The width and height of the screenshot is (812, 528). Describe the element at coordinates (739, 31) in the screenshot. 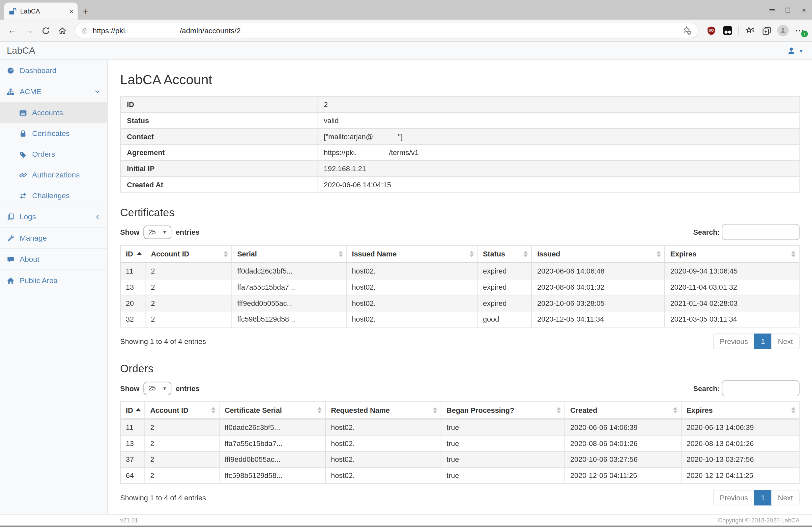

I see `toolbar-divider` at that location.